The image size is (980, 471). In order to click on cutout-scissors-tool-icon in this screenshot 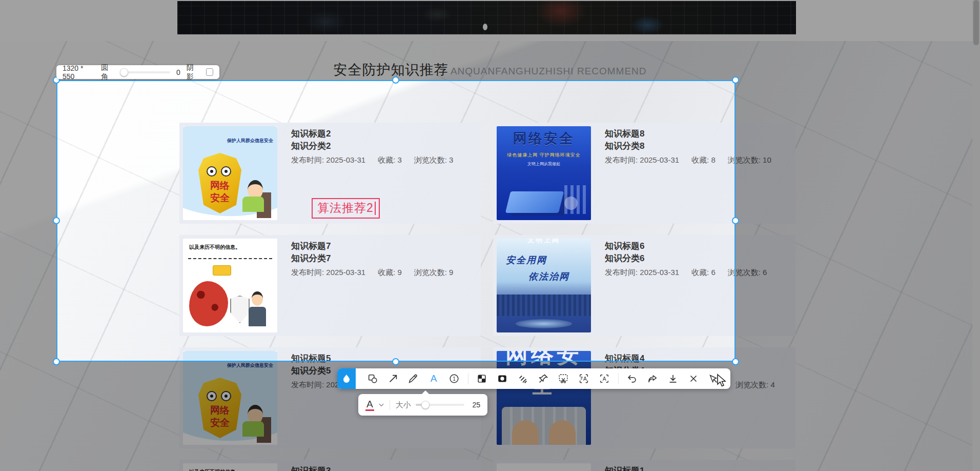, I will do `click(563, 379)`.